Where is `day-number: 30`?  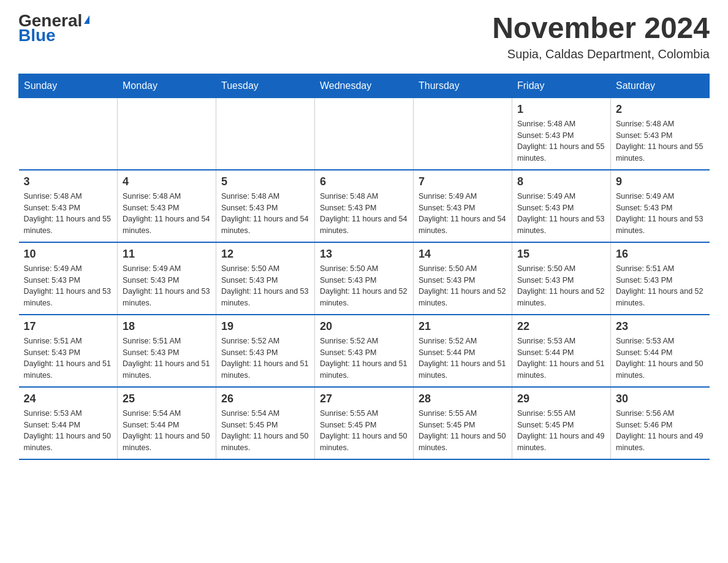
day-number: 30 is located at coordinates (661, 399).